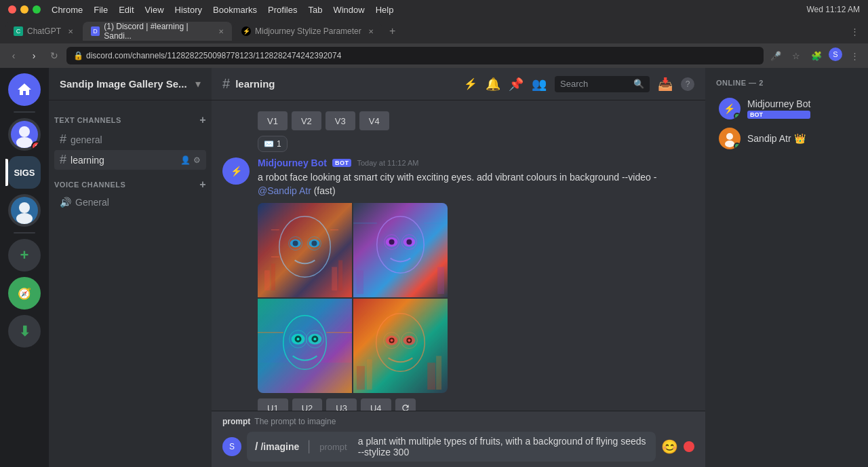 This screenshot has width=868, height=467. What do you see at coordinates (340, 121) in the screenshot?
I see `v3-top-button: V3` at bounding box center [340, 121].